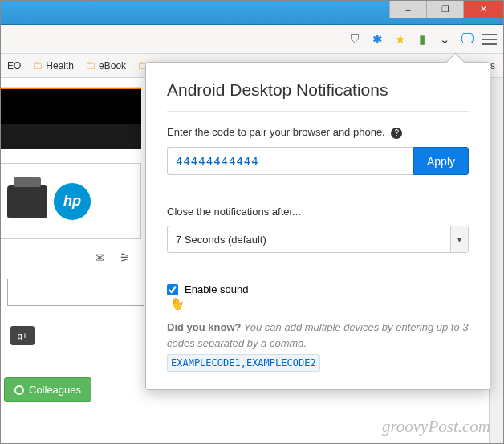 The width and height of the screenshot is (504, 444). Describe the element at coordinates (204, 328) in the screenshot. I see `tip-lead: Did you know?` at that location.